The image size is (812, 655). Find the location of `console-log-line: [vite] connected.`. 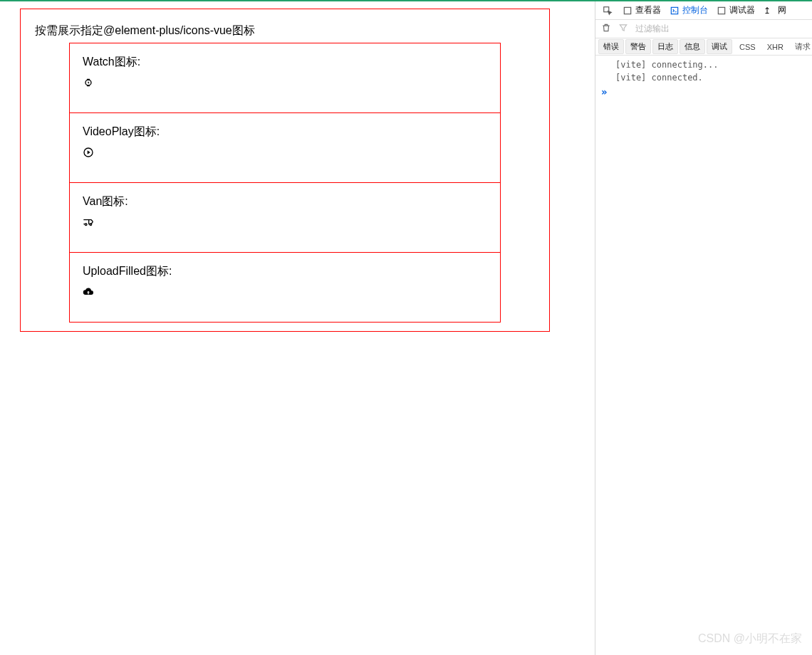

console-log-line: [vite] connected. is located at coordinates (704, 78).